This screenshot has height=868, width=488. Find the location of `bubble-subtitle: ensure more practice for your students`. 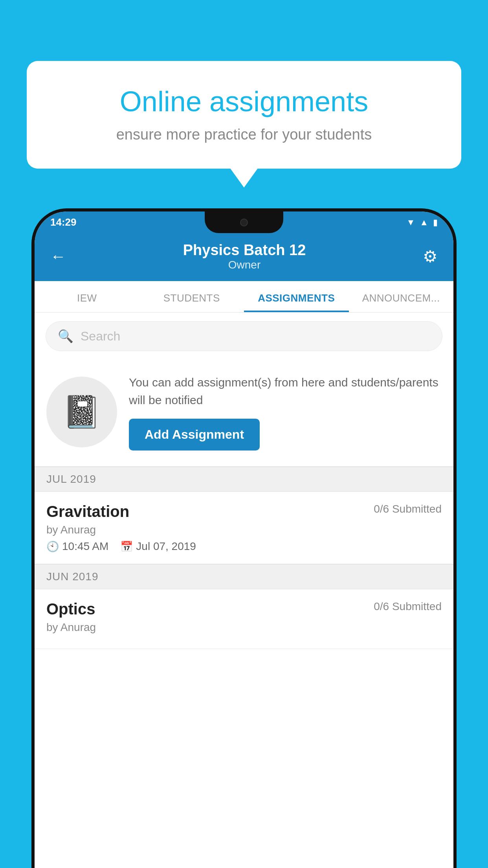

bubble-subtitle: ensure more practice for your students is located at coordinates (244, 134).